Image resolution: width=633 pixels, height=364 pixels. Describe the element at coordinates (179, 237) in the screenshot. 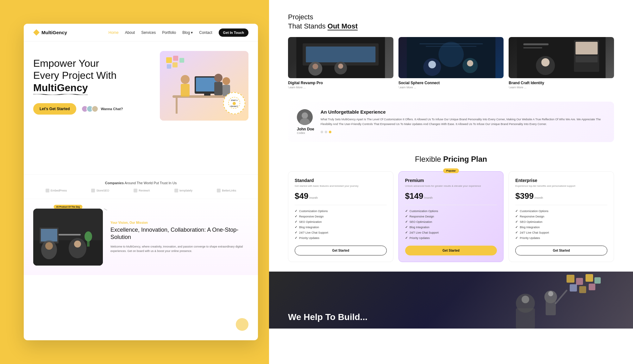

I see `about-content: Your Vision, Our Mission Excellence, Inn…` at that location.